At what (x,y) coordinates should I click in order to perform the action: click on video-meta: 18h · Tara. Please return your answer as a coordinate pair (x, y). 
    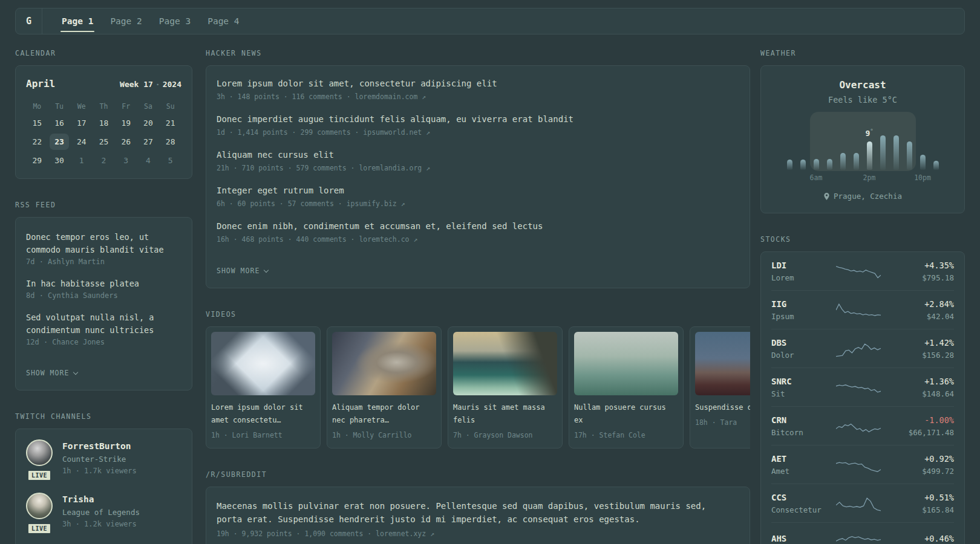
    Looking at the image, I should click on (722, 423).